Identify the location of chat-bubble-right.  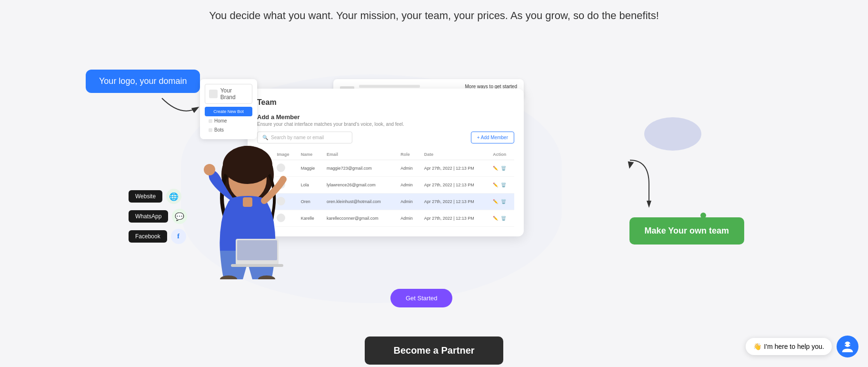
(673, 134).